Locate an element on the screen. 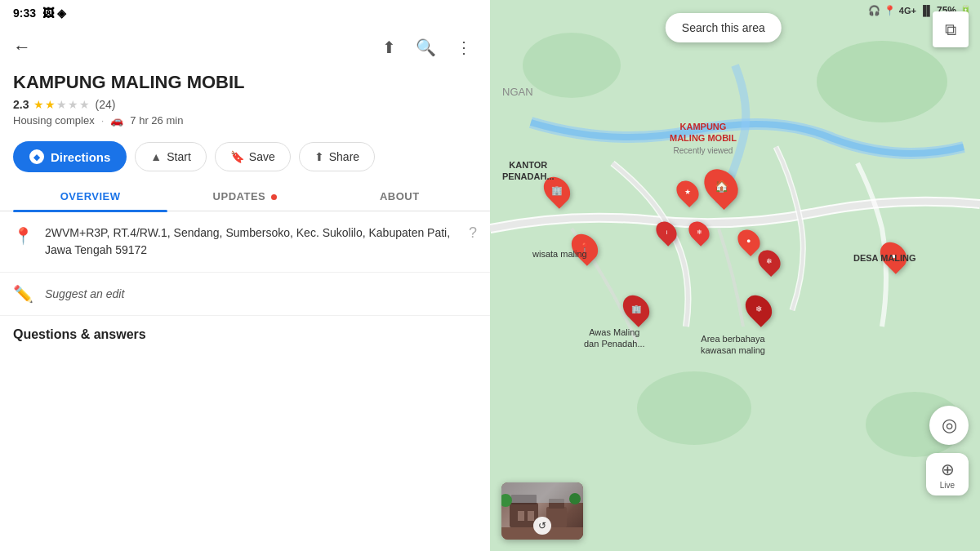  label-berbahaya: Area berbahayakawasan maling is located at coordinates (733, 344).